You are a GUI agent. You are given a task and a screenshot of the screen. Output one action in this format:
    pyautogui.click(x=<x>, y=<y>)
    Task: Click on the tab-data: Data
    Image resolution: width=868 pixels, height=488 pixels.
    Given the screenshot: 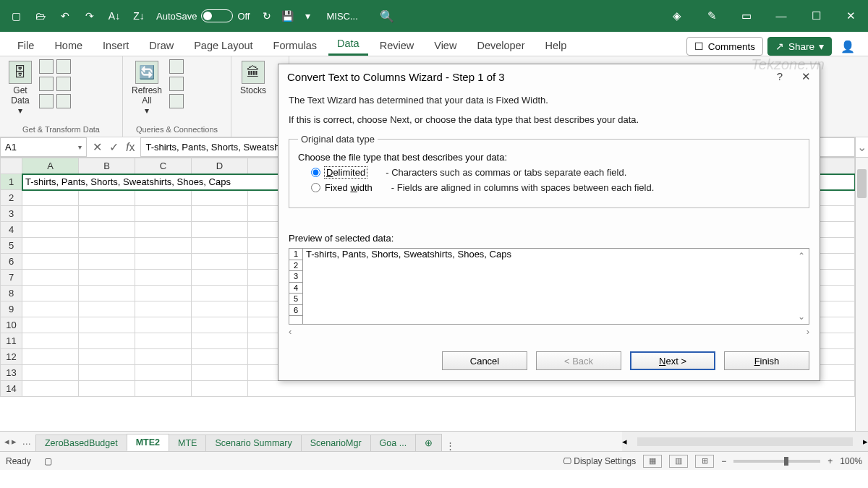 What is the action you would take?
    pyautogui.click(x=349, y=45)
    